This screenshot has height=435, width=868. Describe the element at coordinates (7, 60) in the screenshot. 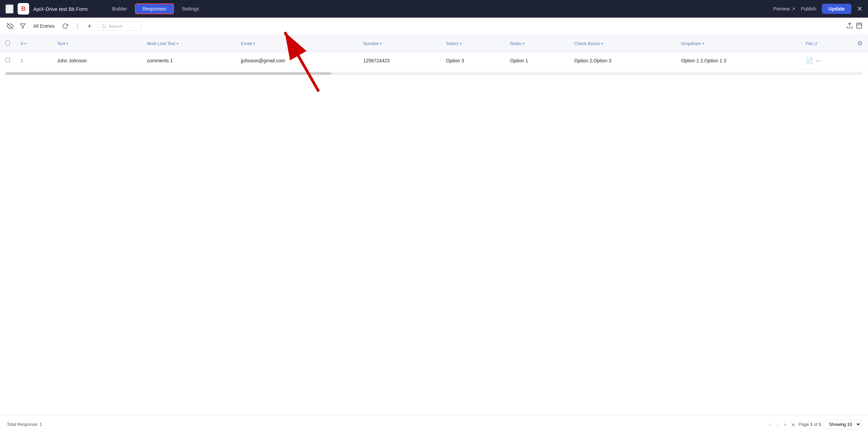

I see `row-checkbox` at that location.